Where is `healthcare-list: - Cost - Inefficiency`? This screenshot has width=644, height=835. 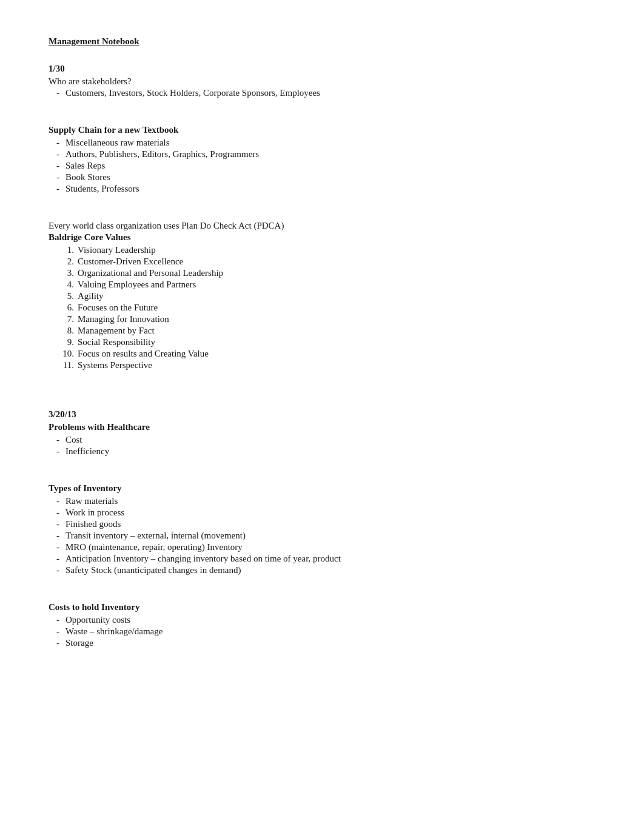
healthcare-list: - Cost - Inefficiency is located at coordinates (322, 446).